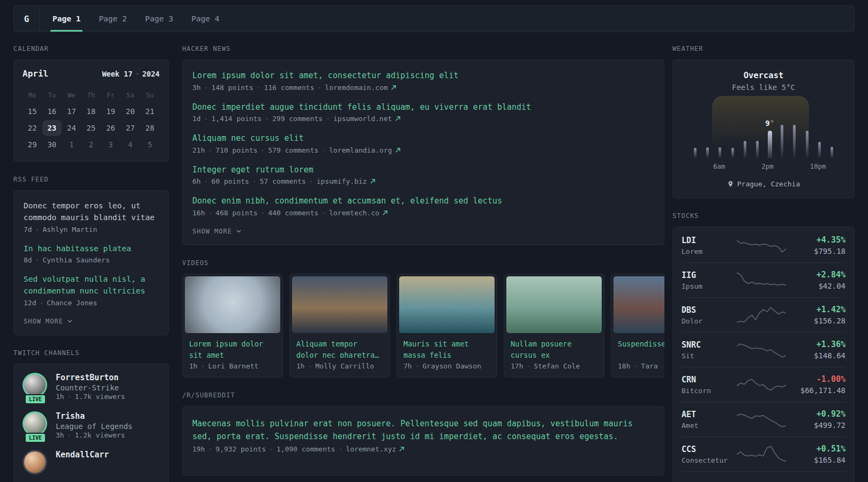 Image resolution: width=868 pixels, height=482 pixels. What do you see at coordinates (233, 326) in the screenshot?
I see `video-card: Lorem ipsum dolor sit amet consectetu…1h…` at bounding box center [233, 326].